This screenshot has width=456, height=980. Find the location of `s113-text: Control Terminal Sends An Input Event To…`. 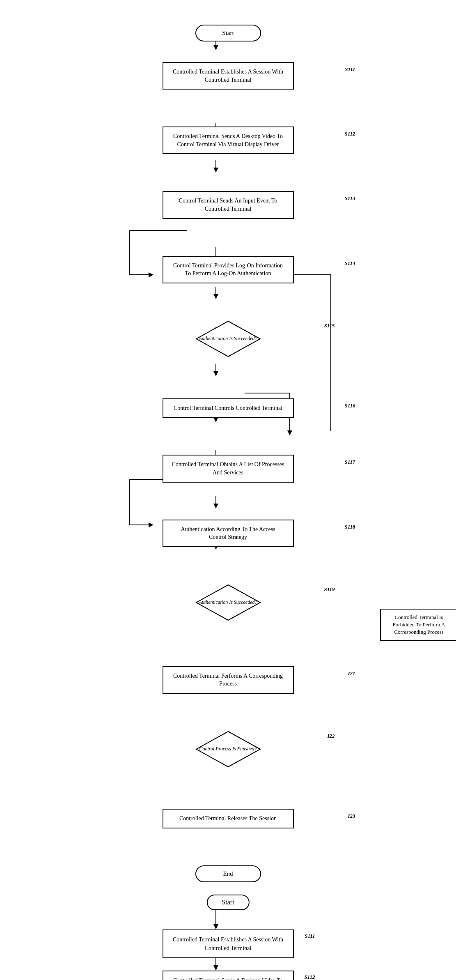

s113-text: Control Terminal Sends An Input Event To… is located at coordinates (228, 205).